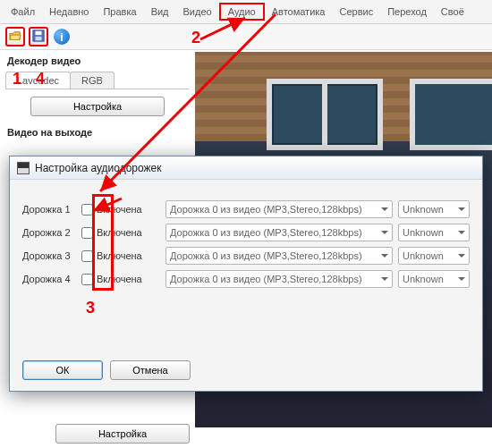  What do you see at coordinates (63, 370) in the screenshot?
I see `ok-button: ОК` at bounding box center [63, 370].